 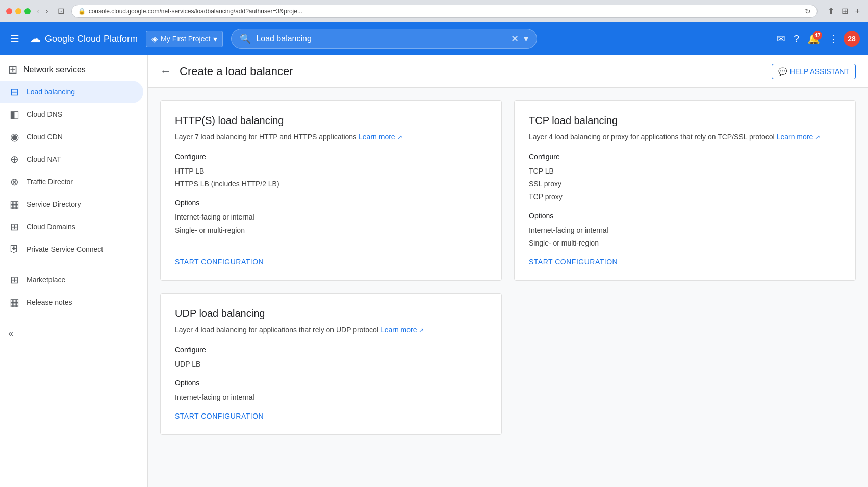 What do you see at coordinates (71, 227) in the screenshot?
I see `sidebar-item-cloud-domains: ⊞ Cloud Domains` at bounding box center [71, 227].